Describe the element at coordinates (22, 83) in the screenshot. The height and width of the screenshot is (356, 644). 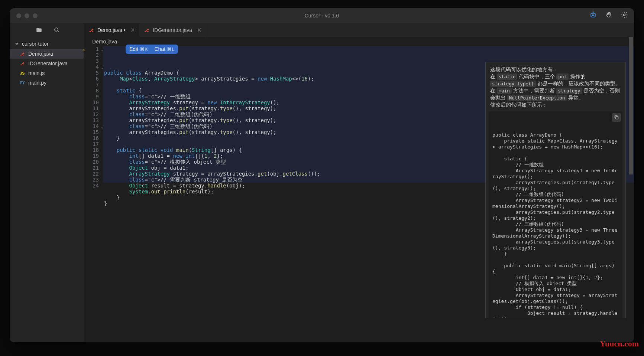
I see `py-icon: PY` at that location.